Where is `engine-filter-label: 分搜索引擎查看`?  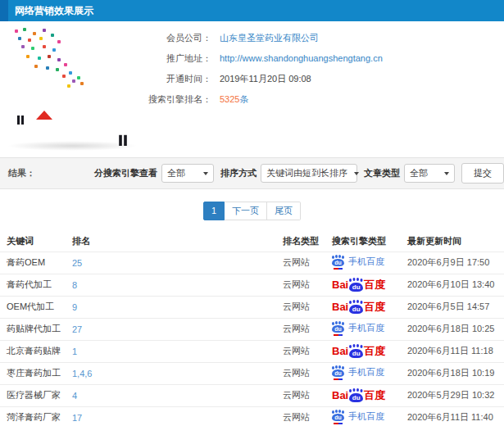
engine-filter-label: 分搜索引擎查看 is located at coordinates (126, 174).